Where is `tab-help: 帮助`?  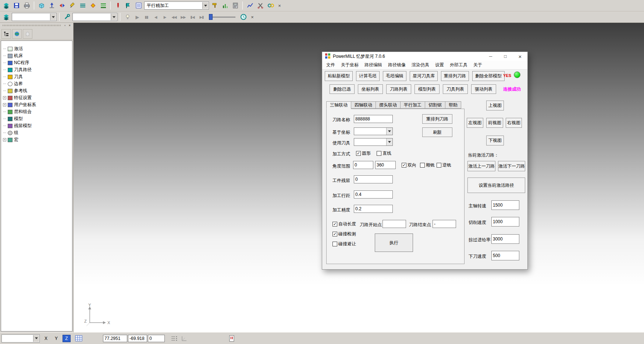 tab-help: 帮助 is located at coordinates (453, 105).